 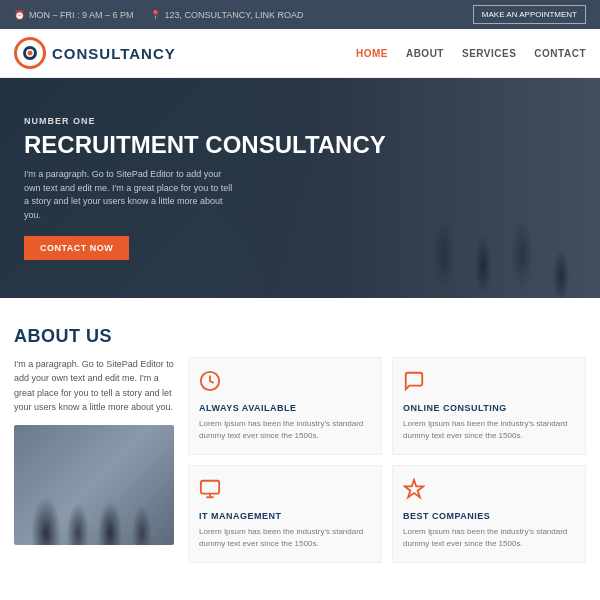 I want to click on feature-best-companies-title: BEST COMPANIES, so click(x=489, y=516).